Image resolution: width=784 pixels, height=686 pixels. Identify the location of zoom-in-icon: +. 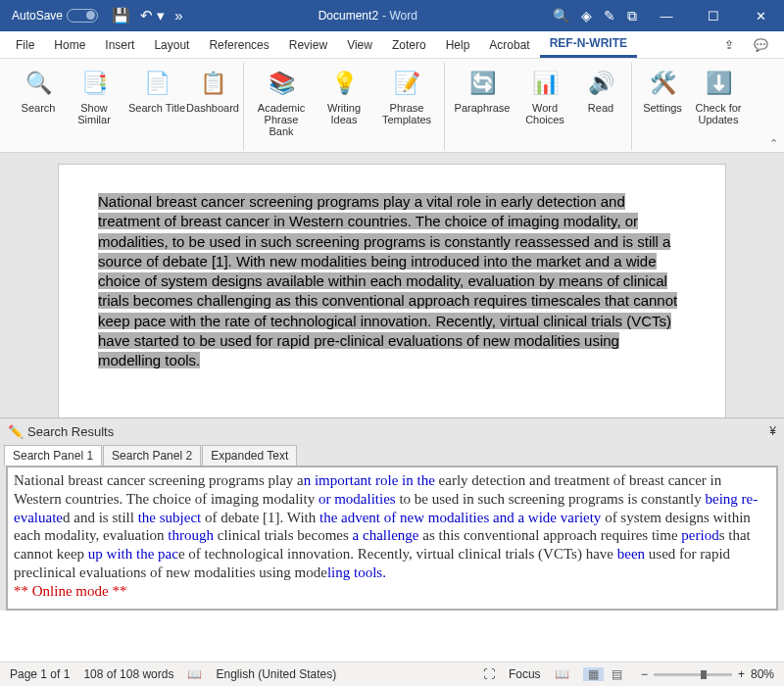
(741, 674).